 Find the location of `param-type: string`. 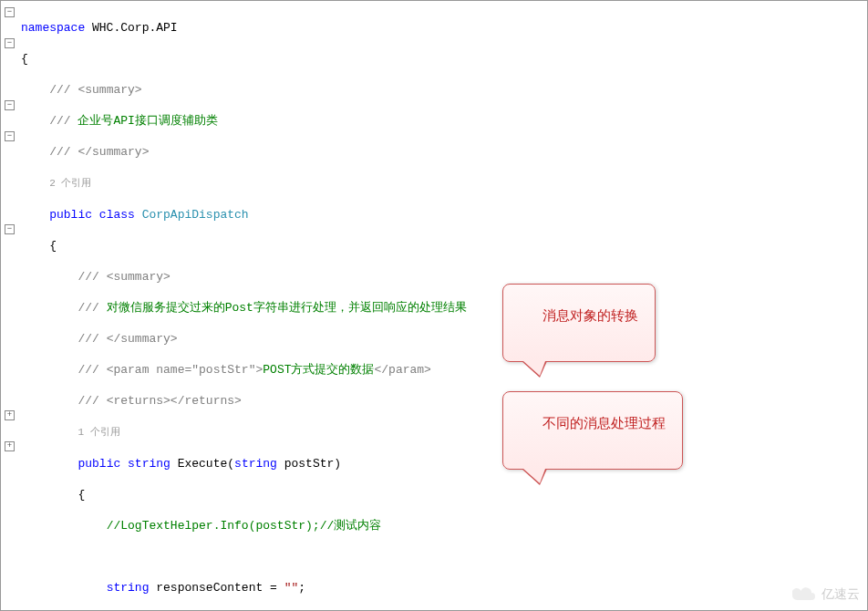

param-type: string is located at coordinates (255, 463).